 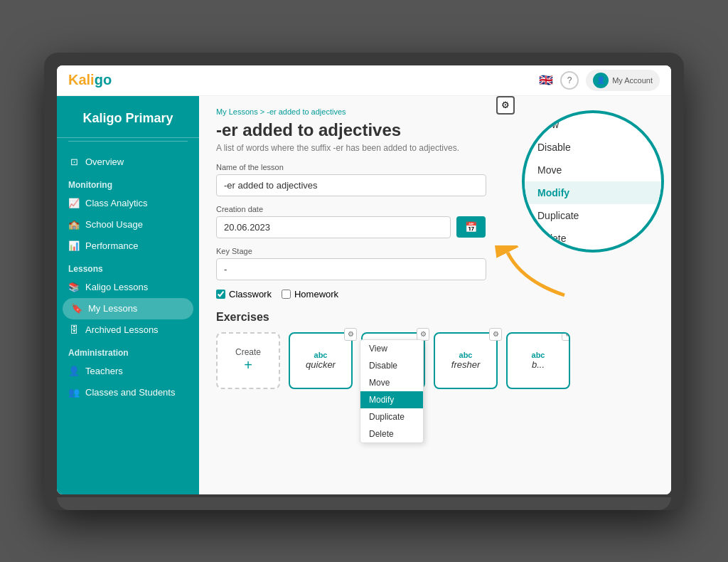 What do you see at coordinates (128, 330) in the screenshot?
I see `sidebar-item-archived-lessons: 🗄 Archived Lessons` at bounding box center [128, 330].